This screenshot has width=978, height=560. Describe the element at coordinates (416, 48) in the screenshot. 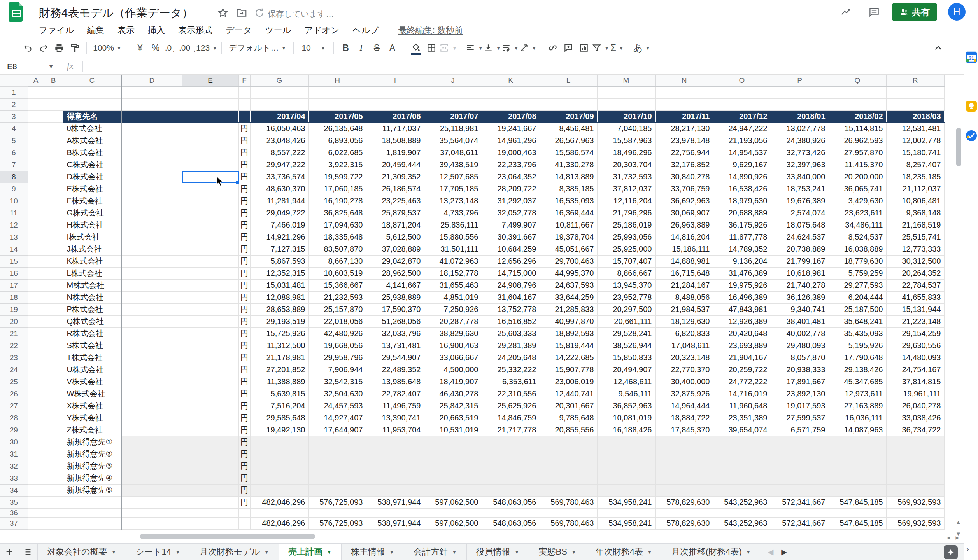

I see `fill-color-button` at that location.